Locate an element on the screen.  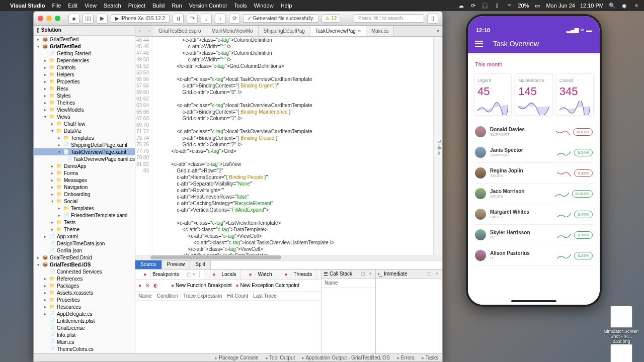
layout-button: ▯▯ is located at coordinates (88, 19).